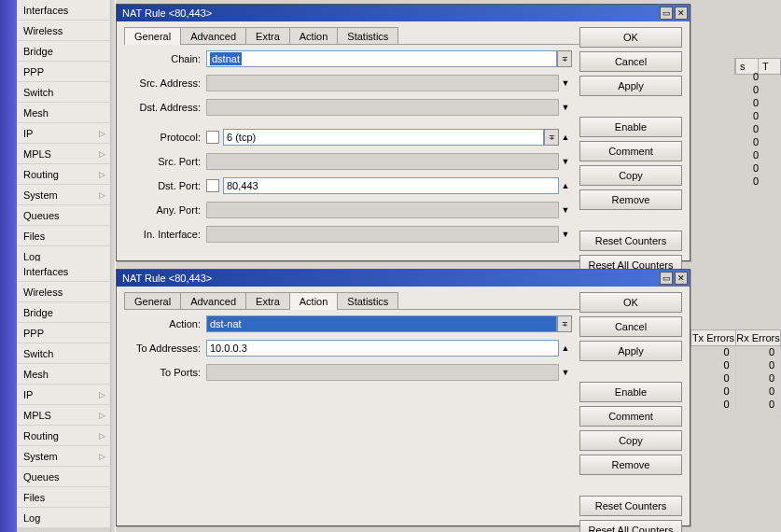  What do you see at coordinates (383, 83) in the screenshot?
I see `src-address-input` at bounding box center [383, 83].